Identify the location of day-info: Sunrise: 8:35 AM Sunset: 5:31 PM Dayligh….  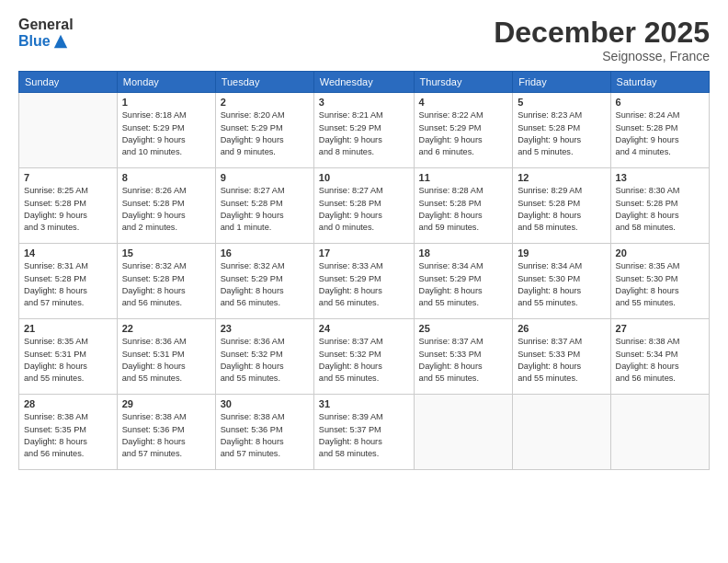
(68, 361).